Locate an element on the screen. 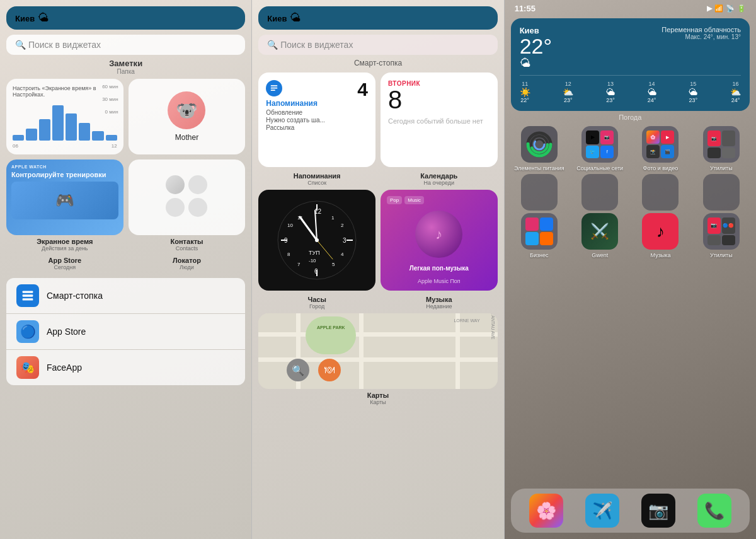  forecast-icon-14: 🌥 is located at coordinates (652, 92).